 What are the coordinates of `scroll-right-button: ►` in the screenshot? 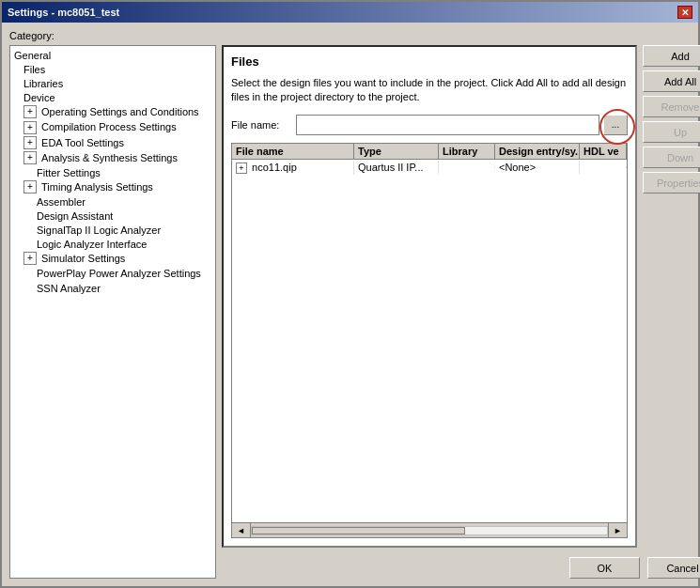 It's located at (617, 531).